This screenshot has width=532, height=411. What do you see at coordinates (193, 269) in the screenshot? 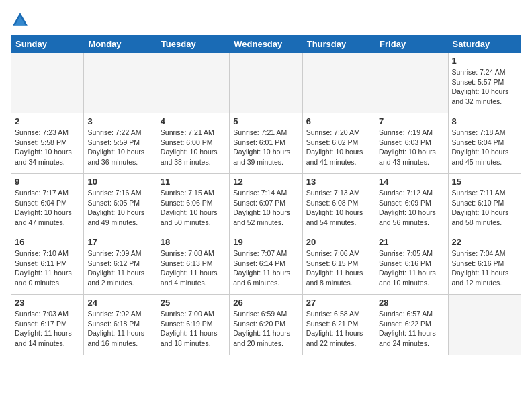
I see `day-info: Sunrise: 7:08 AM Sunset: 6:13 PM Dayligh…` at bounding box center [193, 269].